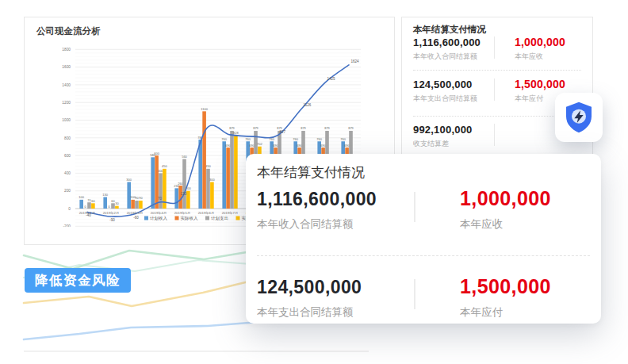  Describe the element at coordinates (447, 43) in the screenshot. I see `income-settlement-value: 1,116,600,000` at that location.